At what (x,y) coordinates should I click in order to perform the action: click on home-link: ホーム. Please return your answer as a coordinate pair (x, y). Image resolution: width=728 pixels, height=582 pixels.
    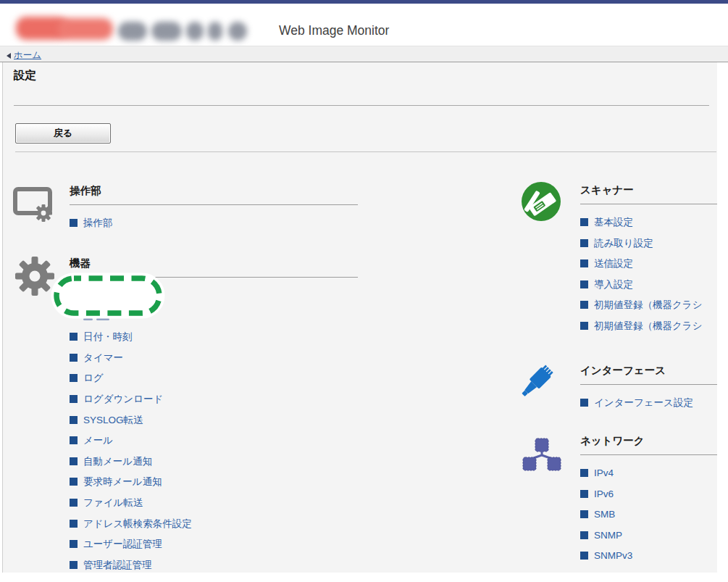
    Looking at the image, I should click on (24, 55).